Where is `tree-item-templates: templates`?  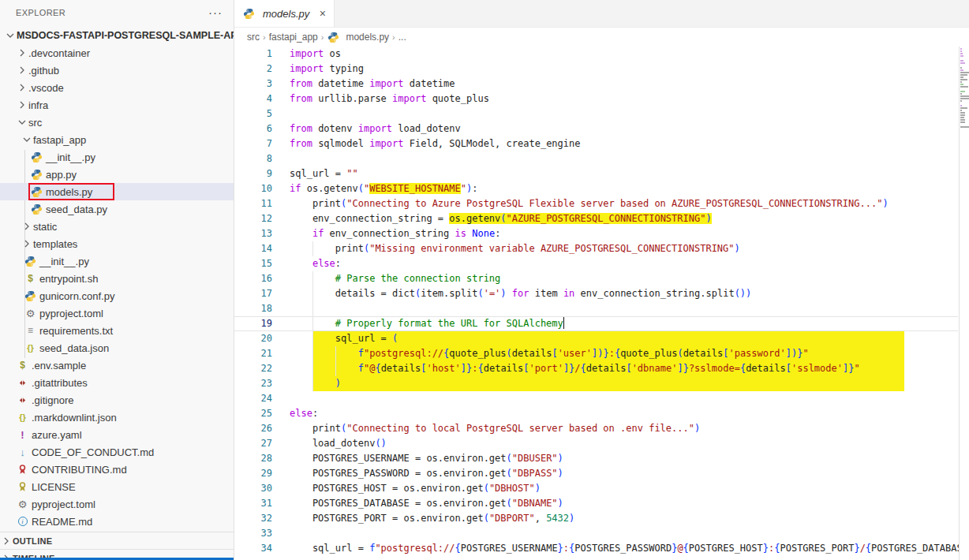
tree-item-templates: templates is located at coordinates (117, 244).